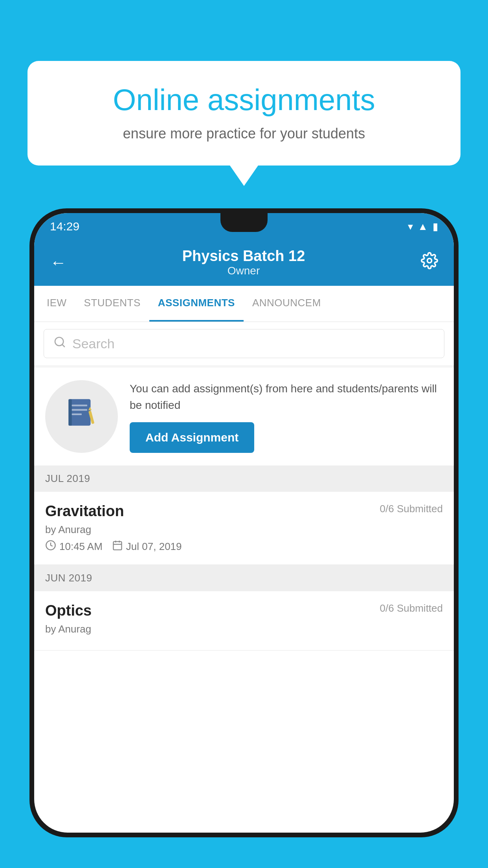 The height and width of the screenshot is (868, 488). What do you see at coordinates (51, 546) in the screenshot?
I see `clock-icon` at bounding box center [51, 546].